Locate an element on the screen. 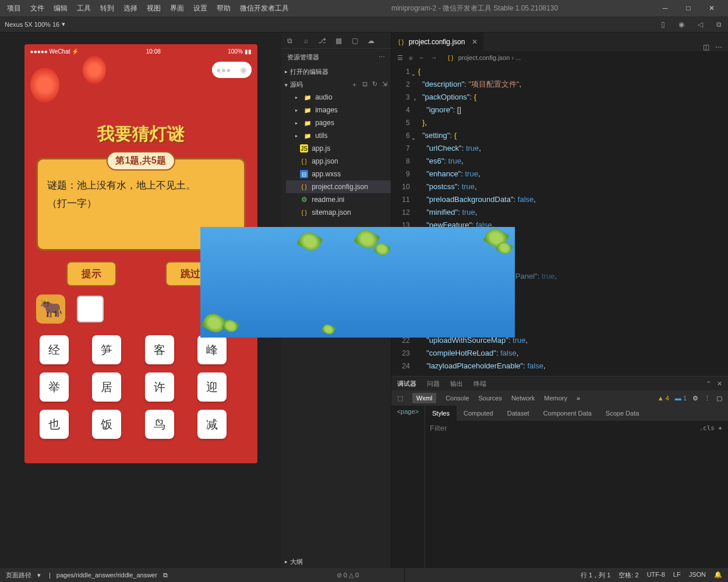  cls-toggle: .cls is located at coordinates (707, 428).